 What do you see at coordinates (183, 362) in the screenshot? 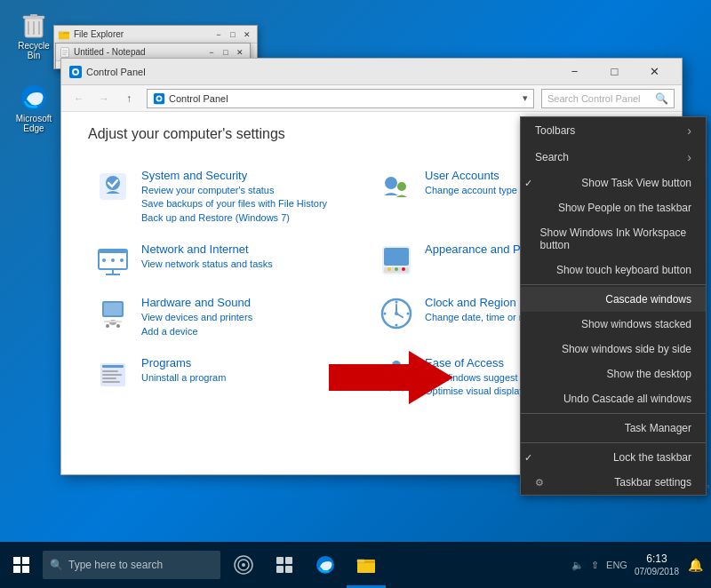
I see `cat-programs-title: Programs` at bounding box center [183, 362].